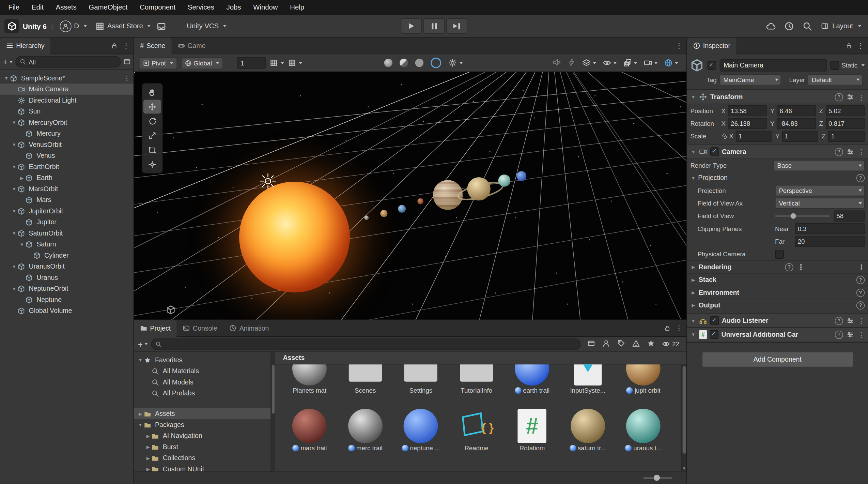 The image size is (868, 484). I want to click on layout-dropdown: Layout, so click(841, 26).